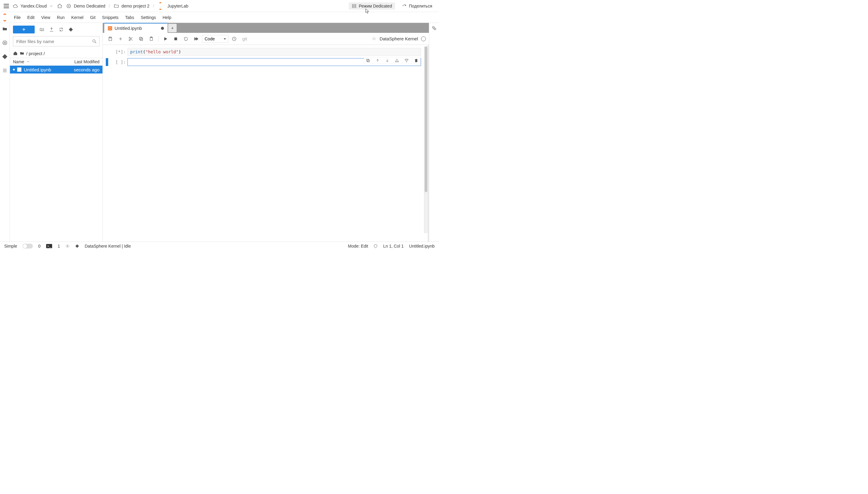 The width and height of the screenshot is (868, 494). What do you see at coordinates (56, 70) in the screenshot?
I see `file-row: Untitled.ipynb seconds ago` at bounding box center [56, 70].